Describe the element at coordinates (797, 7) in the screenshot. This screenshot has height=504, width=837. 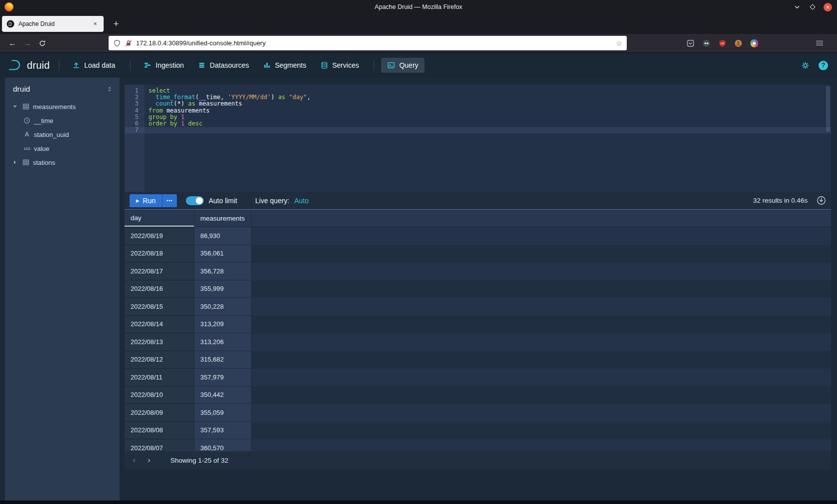
I see `window-shade-icon` at that location.